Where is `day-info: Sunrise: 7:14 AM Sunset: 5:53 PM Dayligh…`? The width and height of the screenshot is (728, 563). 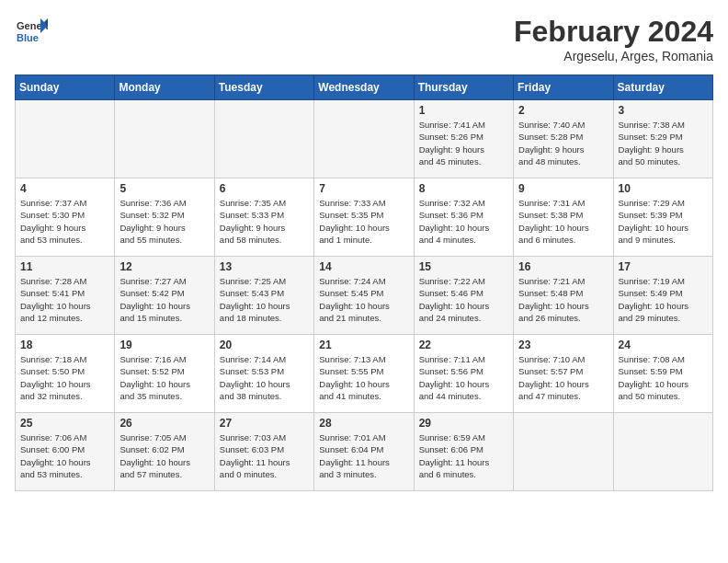
day-info: Sunrise: 7:14 AM Sunset: 5:53 PM Dayligh… is located at coordinates (265, 377).